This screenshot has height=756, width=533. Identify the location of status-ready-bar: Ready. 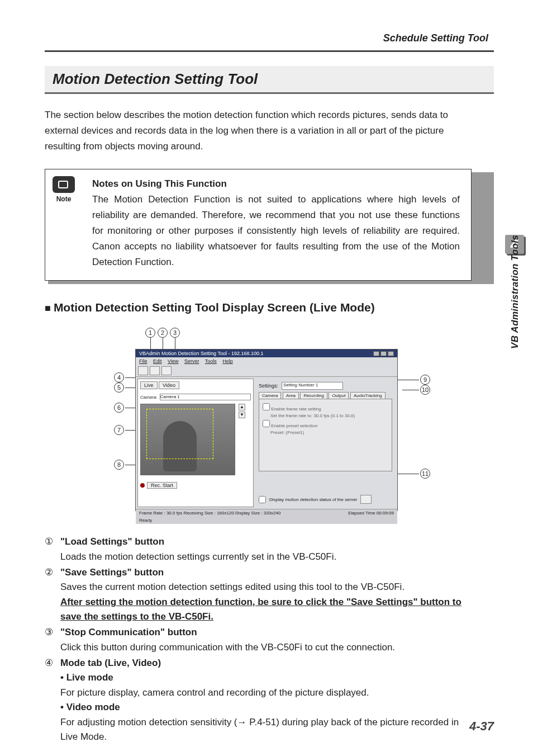
(266, 520).